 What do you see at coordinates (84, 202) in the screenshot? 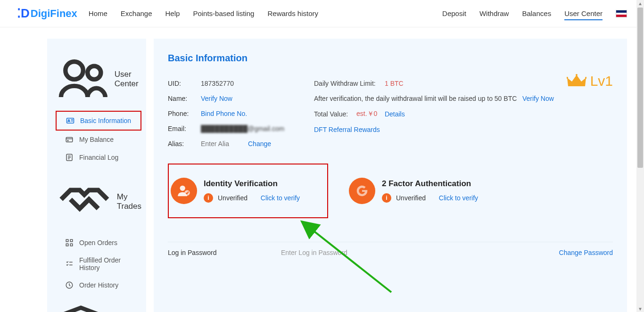
I see `handshake-icon` at bounding box center [84, 202].